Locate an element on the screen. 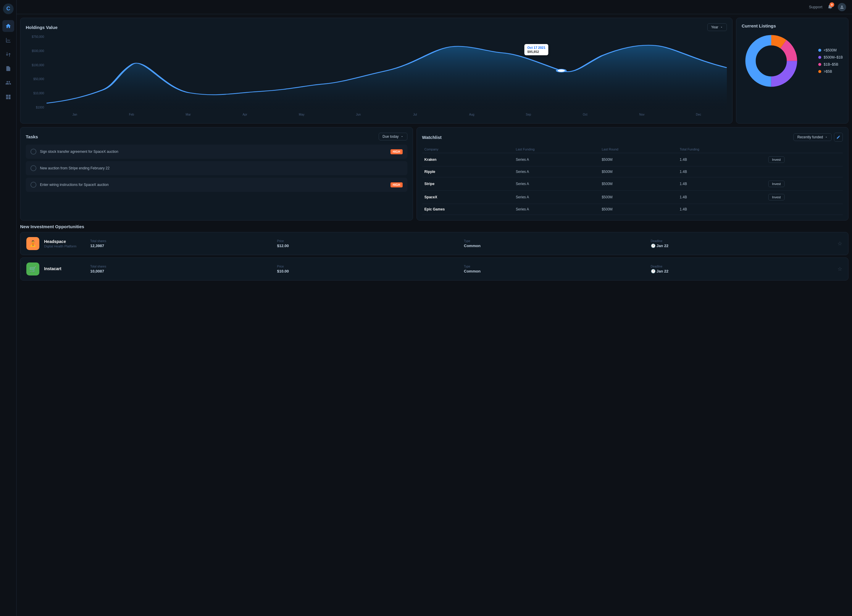 Image resolution: width=852 pixels, height=616 pixels. legend-dot-5b is located at coordinates (820, 65).